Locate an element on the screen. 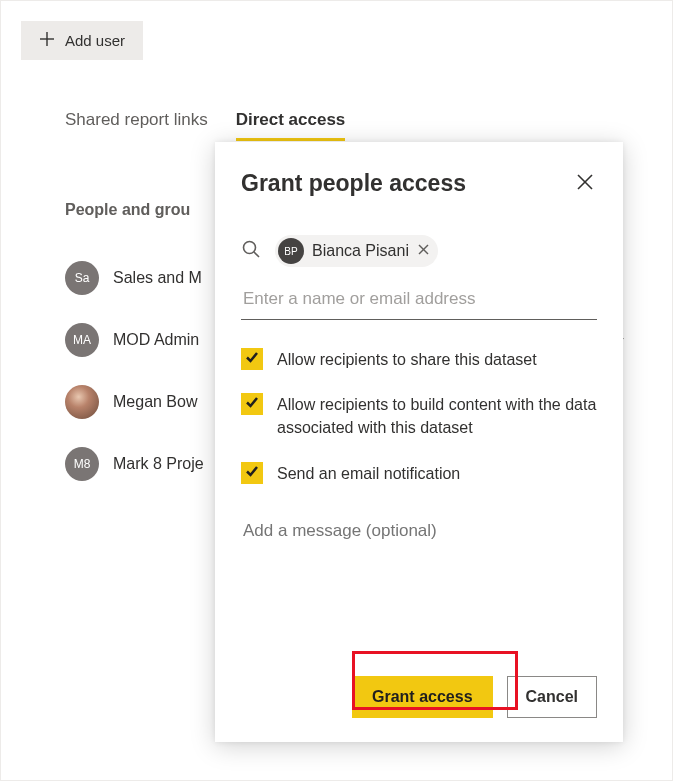 This screenshot has height=781, width=673. plus-icon is located at coordinates (47, 40).